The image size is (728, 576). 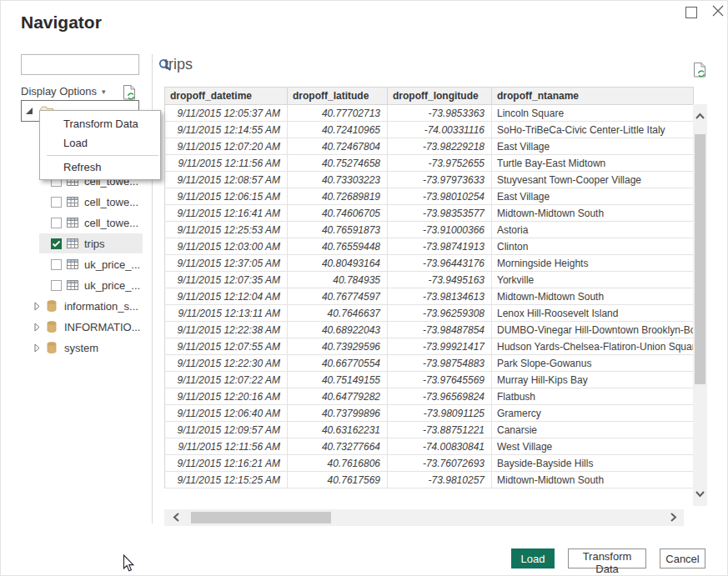 What do you see at coordinates (227, 280) in the screenshot?
I see `preview-cell: 9/11/2015 12:07:35 AM` at bounding box center [227, 280].